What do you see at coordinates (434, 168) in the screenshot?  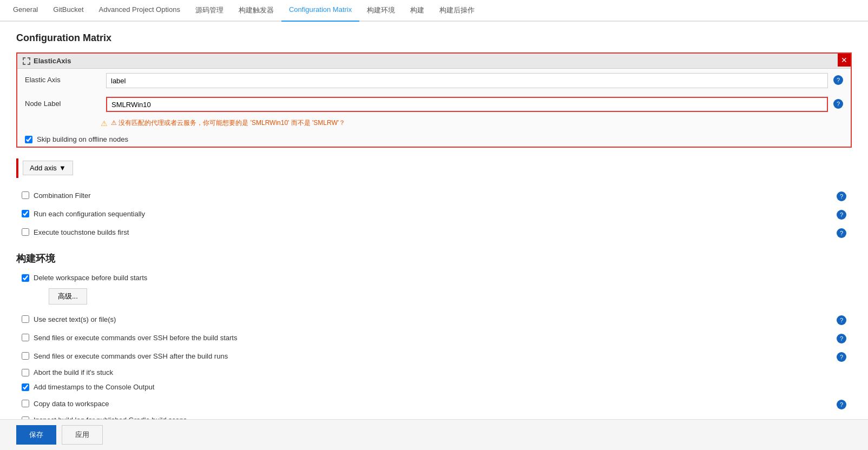 I see `add-axis-area: Add axis ▼` at bounding box center [434, 168].